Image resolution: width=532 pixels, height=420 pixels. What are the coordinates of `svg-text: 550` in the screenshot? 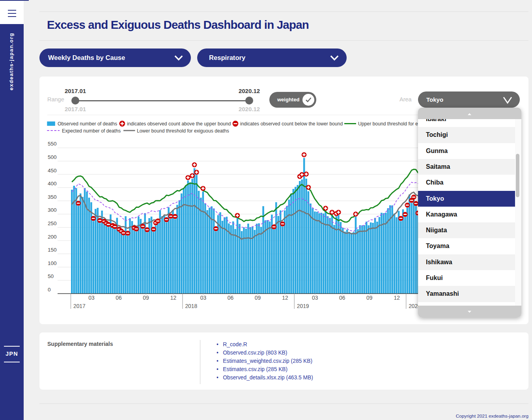 It's located at (52, 144).